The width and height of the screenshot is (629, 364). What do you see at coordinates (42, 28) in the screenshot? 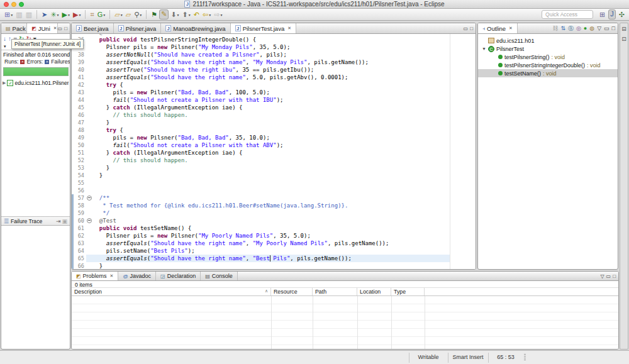
I see `tab-juni: ◩JUni✕` at bounding box center [42, 28].